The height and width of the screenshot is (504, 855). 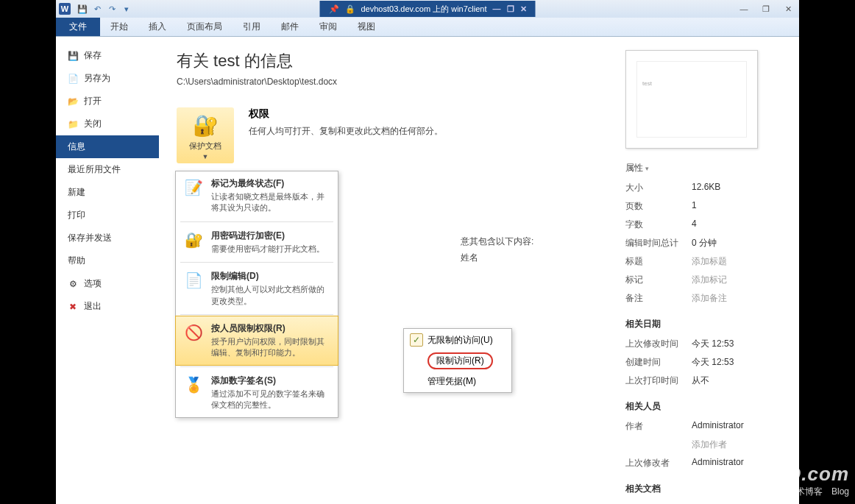 What do you see at coordinates (290, 26) in the screenshot?
I see `tab-mail: 邮件` at bounding box center [290, 26].